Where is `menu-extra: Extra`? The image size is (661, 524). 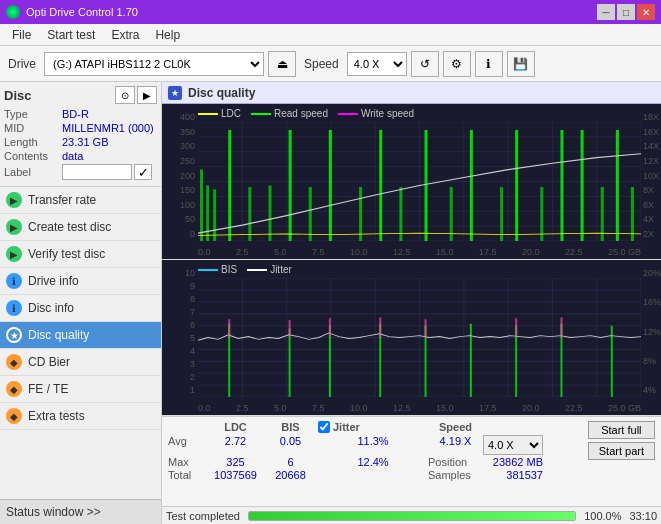 menu-extra: Extra is located at coordinates (125, 35).